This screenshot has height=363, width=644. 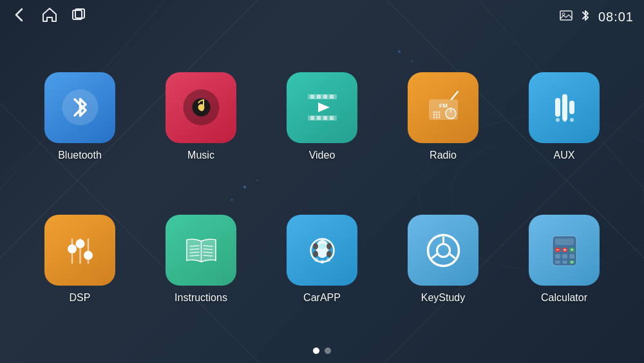 What do you see at coordinates (566, 17) in the screenshot?
I see `display-icon` at bounding box center [566, 17].